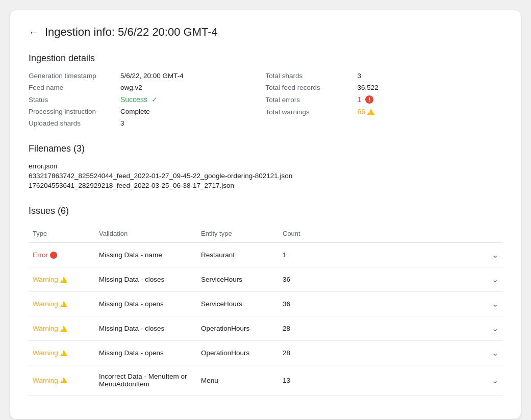  I want to click on filename-item-2: 176204553641_282929218_feed_2022-03-25_0…, so click(265, 186).